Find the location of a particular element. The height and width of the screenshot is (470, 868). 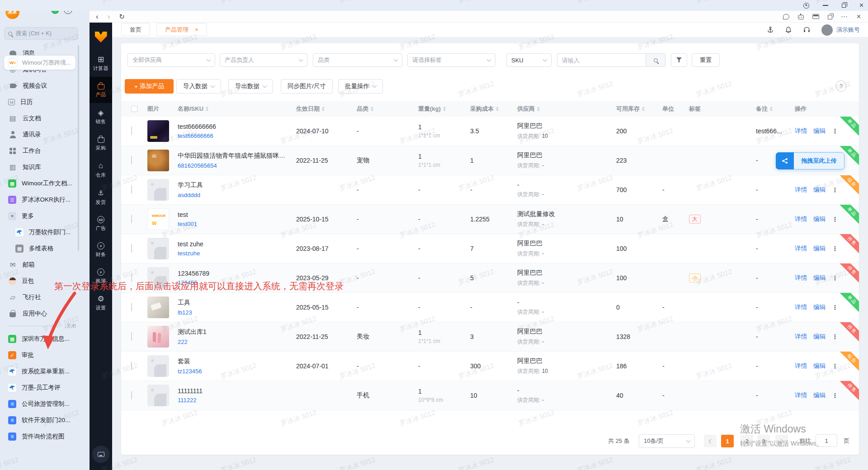

product-sku-link: testzuhe is located at coordinates (234, 253).